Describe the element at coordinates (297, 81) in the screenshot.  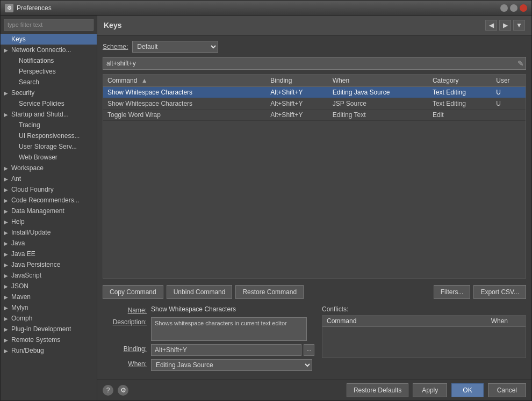
I see `column-binding: Binding` at that location.